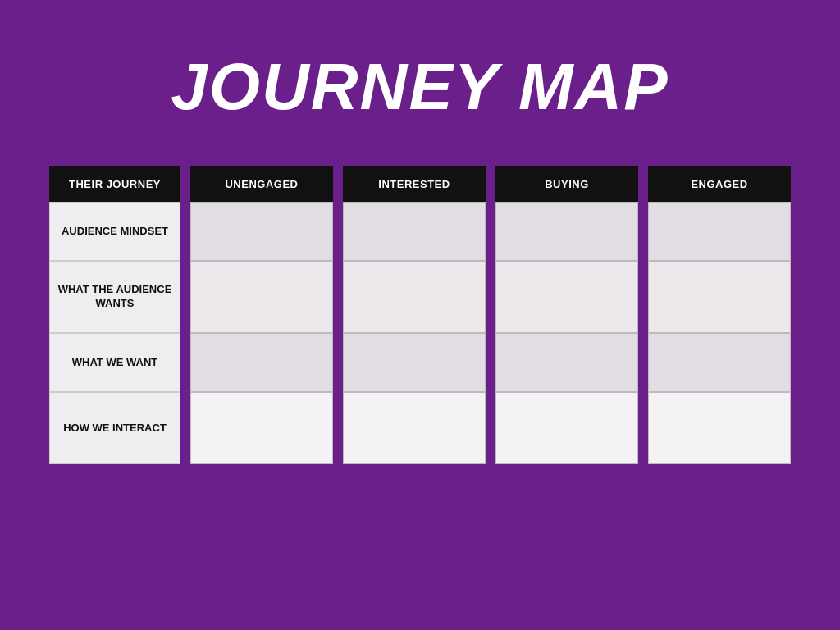 This screenshot has height=630, width=840. I want to click on col-header-interested: INTERESTED, so click(414, 184).